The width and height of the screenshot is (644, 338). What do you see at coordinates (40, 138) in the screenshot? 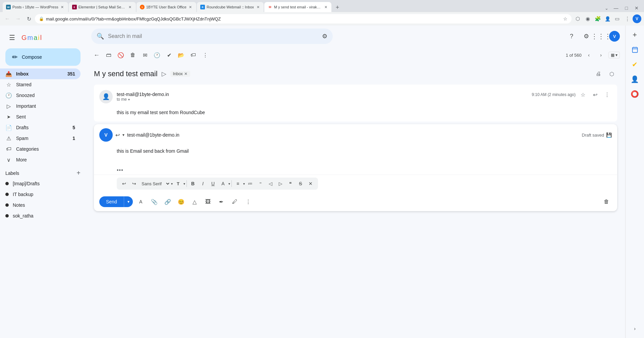
I see `sidebar-item-spam: ⚠ Spam 1` at bounding box center [40, 138].